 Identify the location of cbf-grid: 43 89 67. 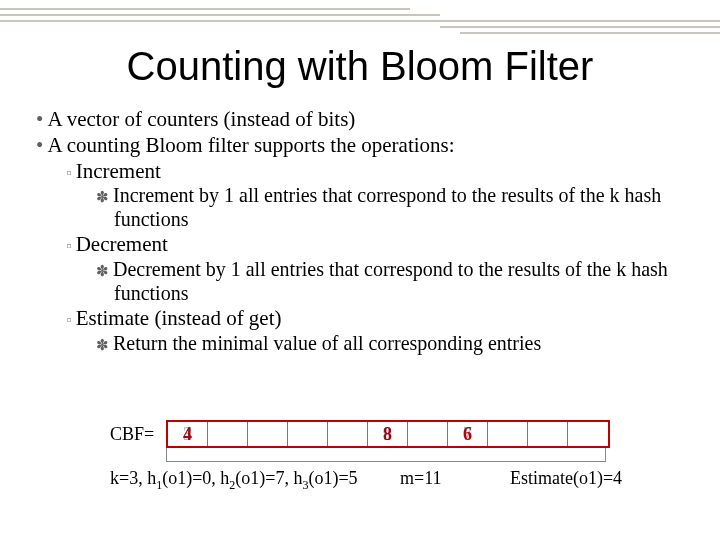
(388, 434).